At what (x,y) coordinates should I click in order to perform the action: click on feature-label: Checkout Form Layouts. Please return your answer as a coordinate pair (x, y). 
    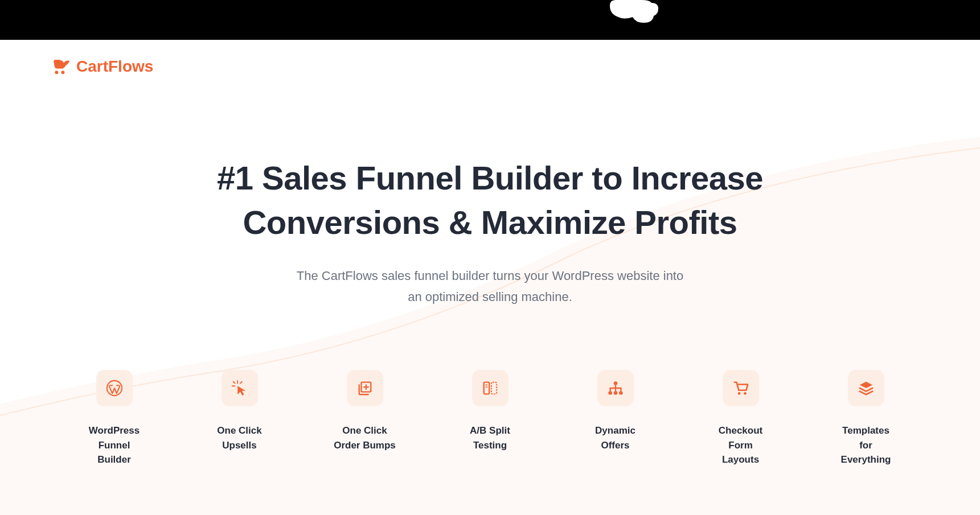
    Looking at the image, I should click on (741, 445).